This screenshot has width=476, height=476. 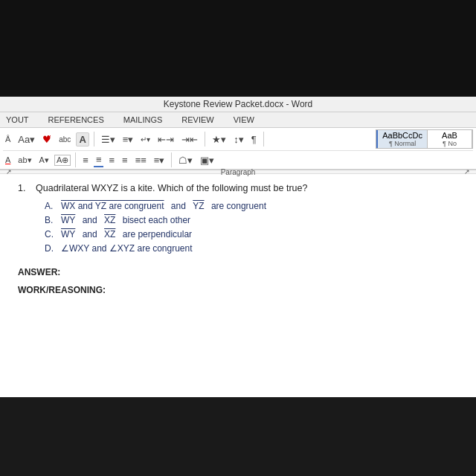 What do you see at coordinates (9, 172) in the screenshot?
I see `expand-font-icon: ↗` at bounding box center [9, 172].